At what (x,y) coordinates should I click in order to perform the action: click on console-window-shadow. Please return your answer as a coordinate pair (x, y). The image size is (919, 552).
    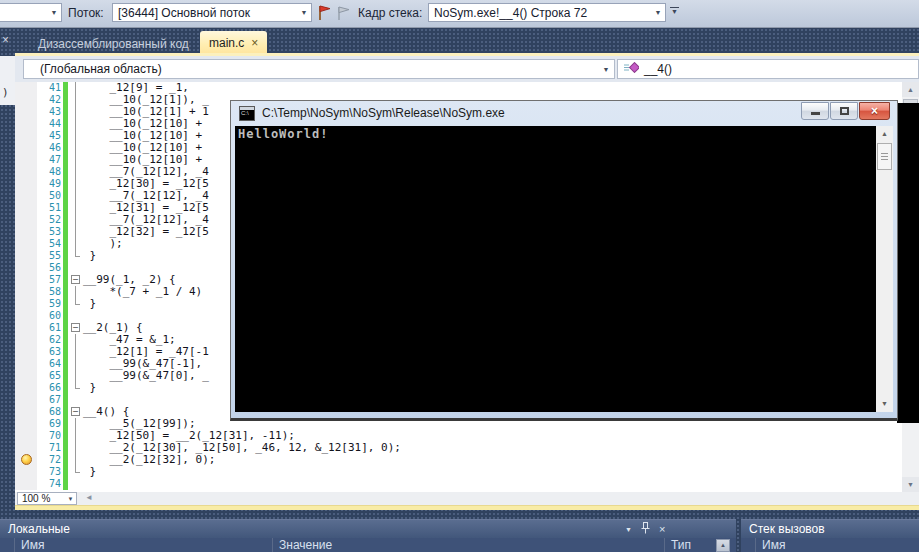
    Looking at the image, I should click on (908, 263).